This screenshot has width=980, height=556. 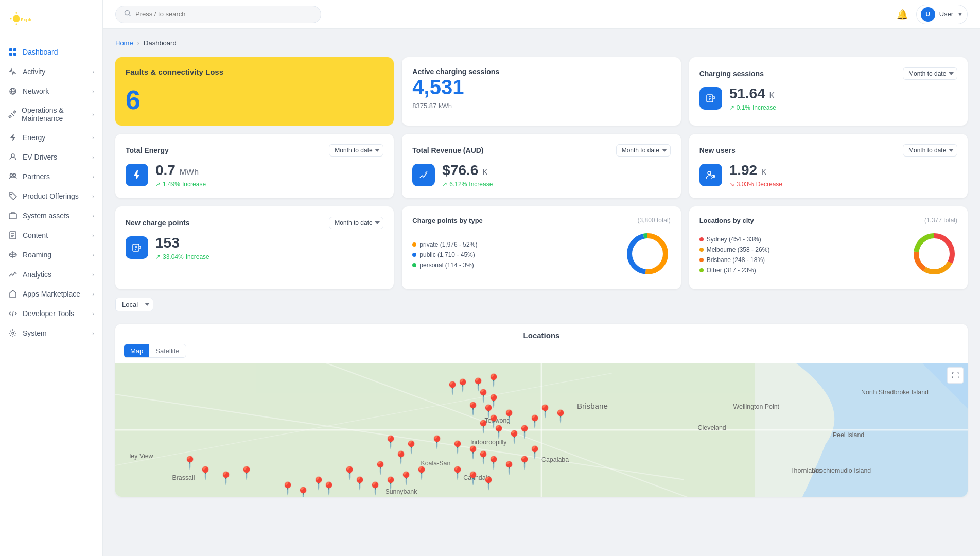 I want to click on legend-public: public (1,710 - 45%), so click(x=445, y=255).